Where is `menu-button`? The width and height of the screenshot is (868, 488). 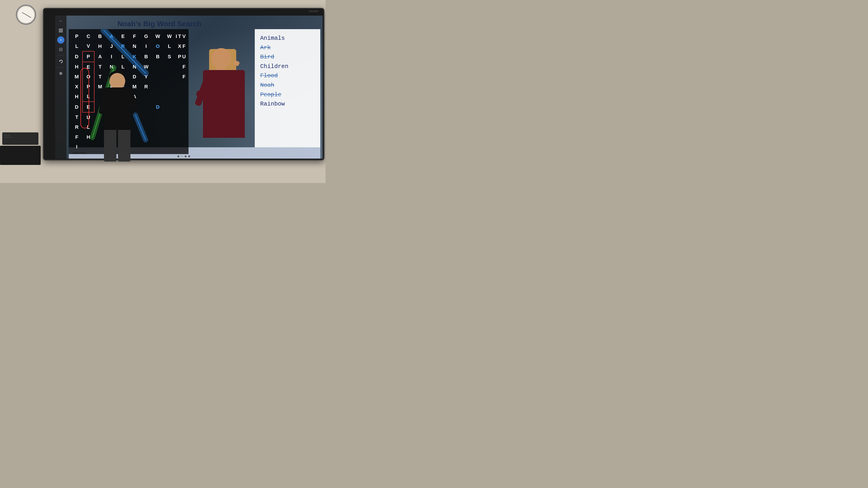
menu-button is located at coordinates (61, 30).